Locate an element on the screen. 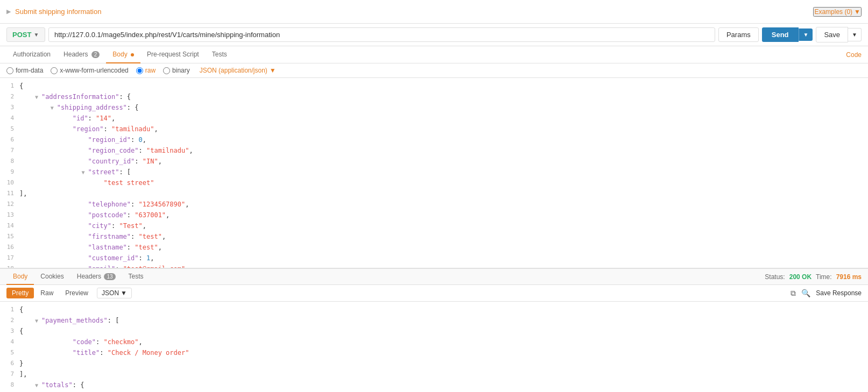 Image resolution: width=868 pixels, height=392 pixels. save-button: Save is located at coordinates (832, 34).